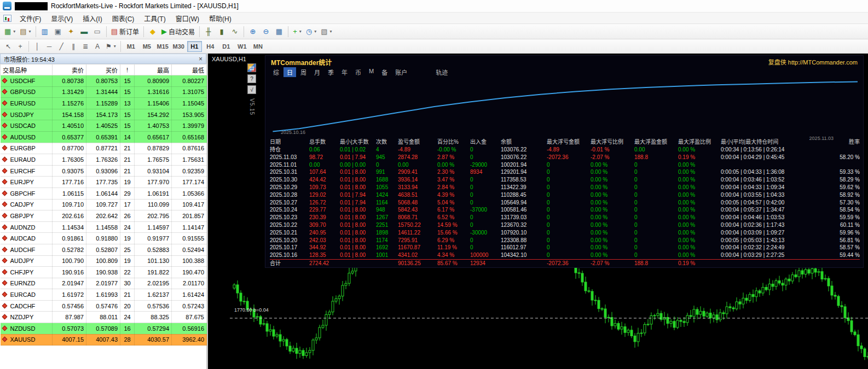  I want to click on horizontal-line-tool: ─, so click(49, 46).